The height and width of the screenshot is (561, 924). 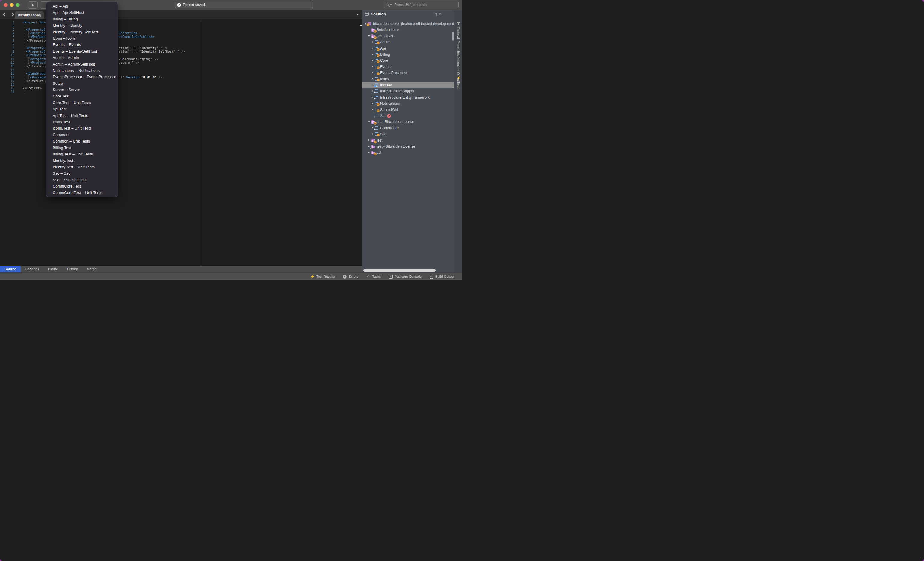 What do you see at coordinates (29, 15) in the screenshot?
I see `document-tab: Identity.csproj` at bounding box center [29, 15].